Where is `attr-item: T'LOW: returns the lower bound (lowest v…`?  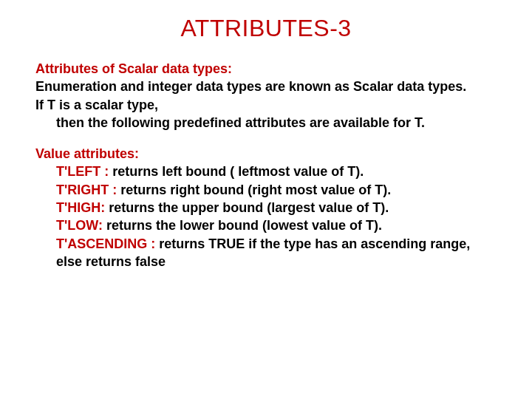
attr-item: T'LOW: returns the lower bound (lowest v… is located at coordinates (276, 225).